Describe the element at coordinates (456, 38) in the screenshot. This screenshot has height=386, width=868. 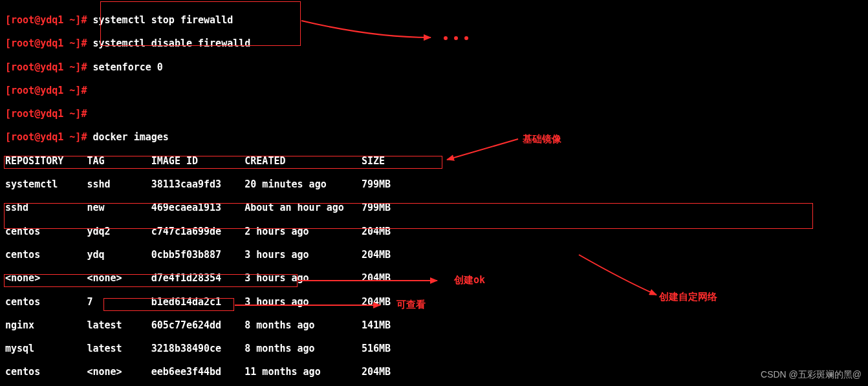
I see `ellipsis-icon` at that location.